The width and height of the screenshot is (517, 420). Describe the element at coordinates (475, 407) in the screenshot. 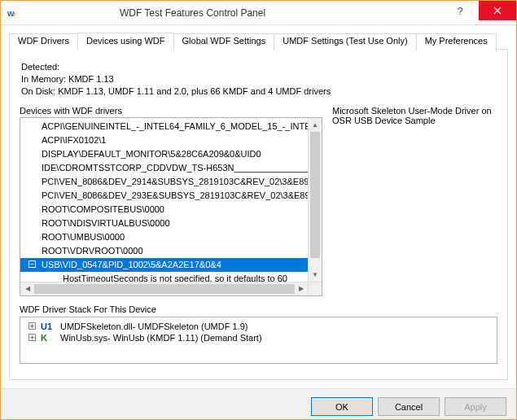

I see `apply-button: Apply` at that location.